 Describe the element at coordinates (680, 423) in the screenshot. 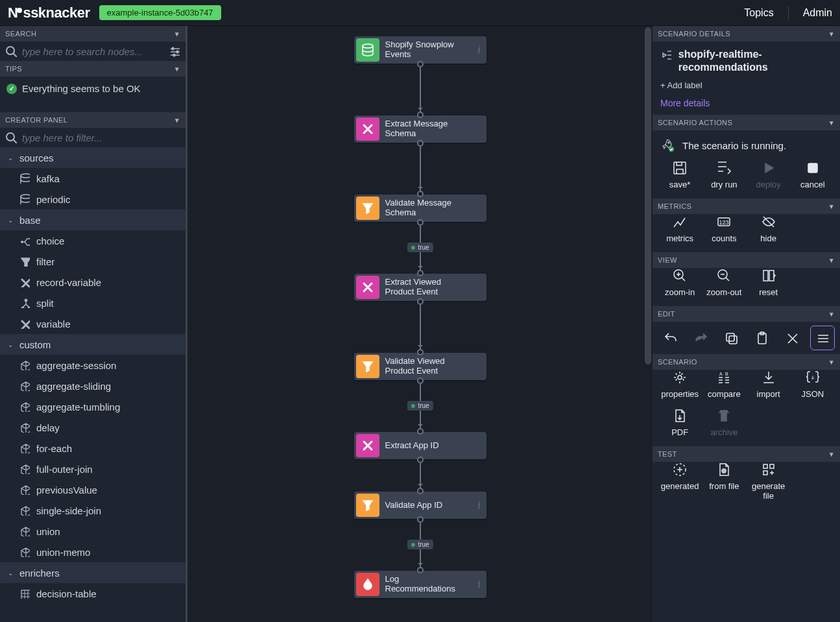

I see `pdf-button: PDF` at that location.